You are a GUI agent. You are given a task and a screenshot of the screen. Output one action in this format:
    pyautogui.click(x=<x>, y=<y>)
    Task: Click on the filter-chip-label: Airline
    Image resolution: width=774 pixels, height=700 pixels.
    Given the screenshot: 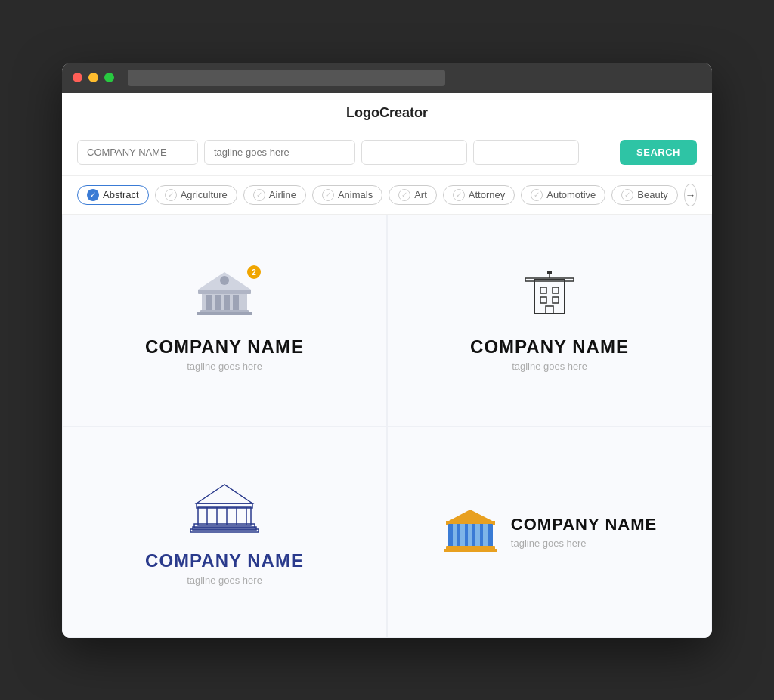 What is the action you would take?
    pyautogui.click(x=283, y=195)
    